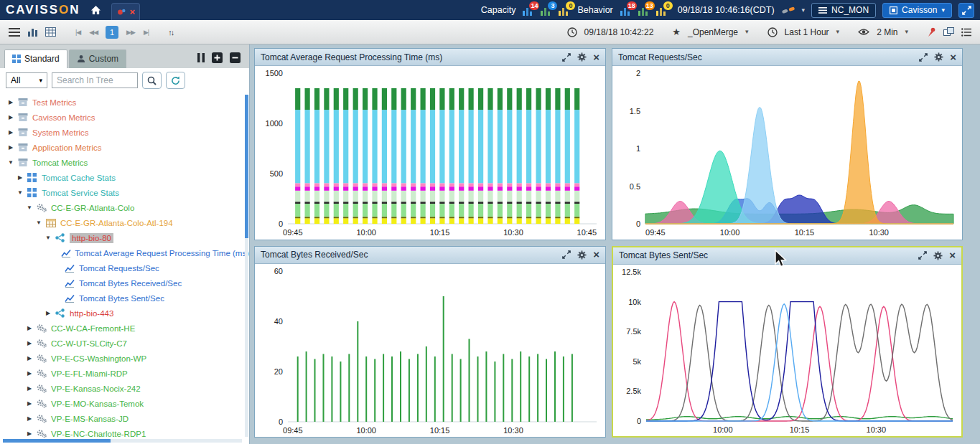 Image resolution: width=980 pixels, height=444 pixels. Describe the element at coordinates (146, 32) in the screenshot. I see `last-page-button: ▶|` at that location.